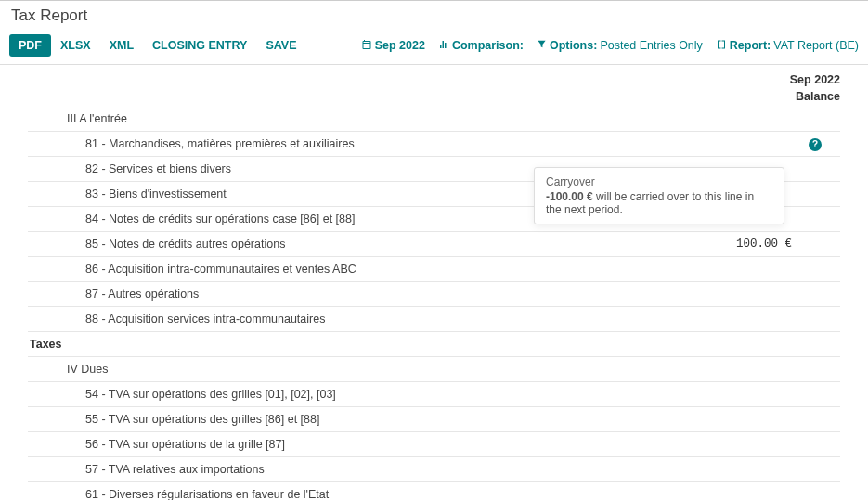 The image size is (868, 500). What do you see at coordinates (76, 45) in the screenshot?
I see `xlsx-button: XLSX` at bounding box center [76, 45].